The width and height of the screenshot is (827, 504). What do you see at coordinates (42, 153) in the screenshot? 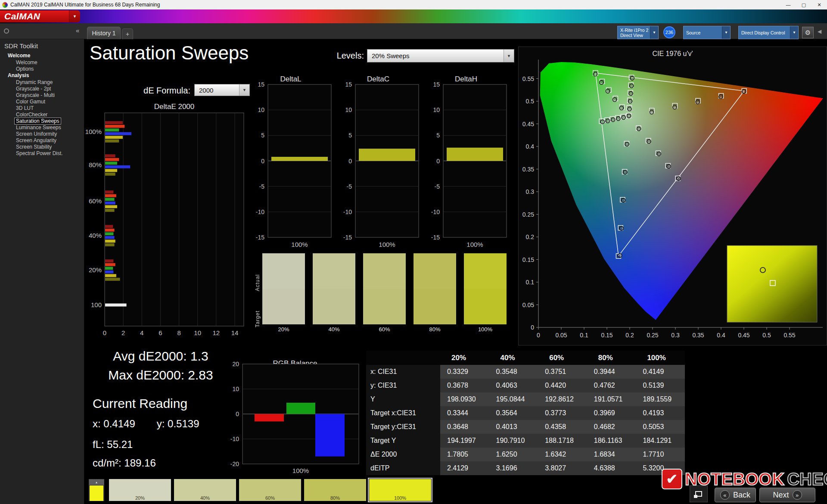
I see `sidebar-item-spectral-power-dist-: Spectral Power Dist.` at bounding box center [42, 153].